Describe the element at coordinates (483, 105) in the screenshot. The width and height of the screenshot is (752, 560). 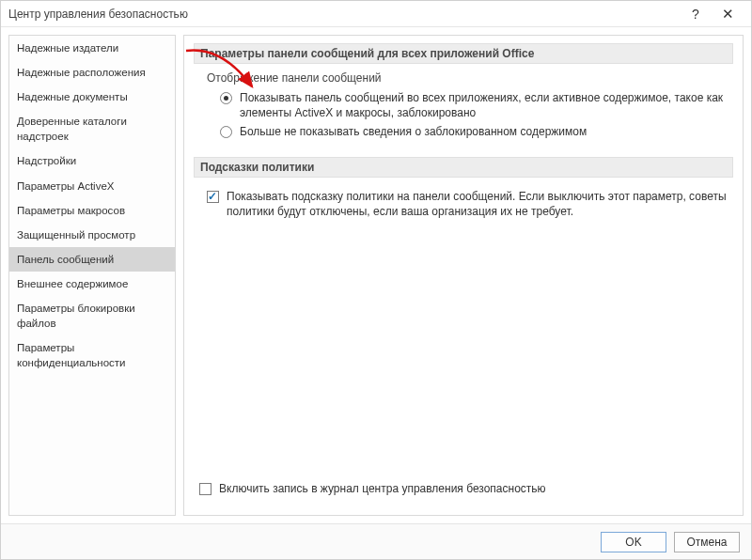
I see `radio-show-label: Показывать панель сообщений во всех прил…` at that location.